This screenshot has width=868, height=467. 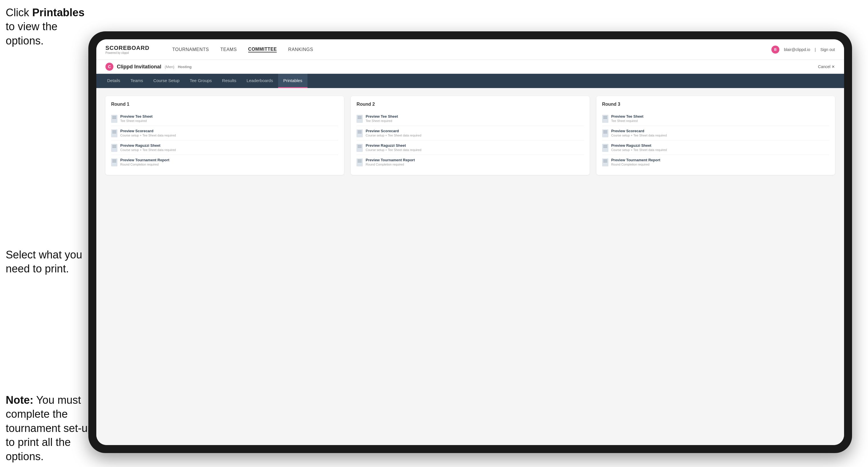 I want to click on tee-sheet-icon-r1, so click(x=114, y=119).